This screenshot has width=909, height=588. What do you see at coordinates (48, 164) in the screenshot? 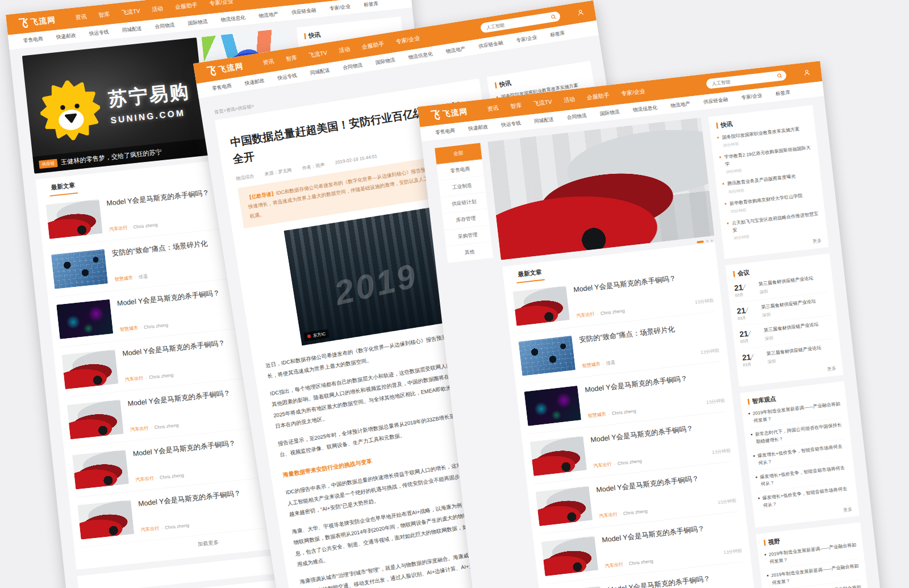
I see `hero-category-tag: 供应链` at bounding box center [48, 164].